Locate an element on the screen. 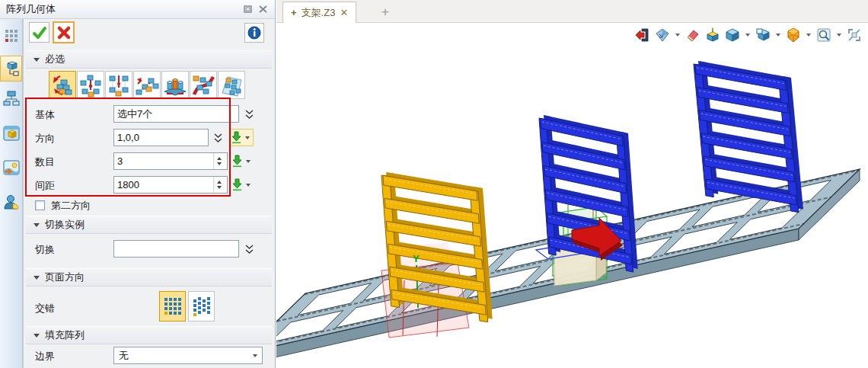  point-pattern-button is located at coordinates (147, 85).